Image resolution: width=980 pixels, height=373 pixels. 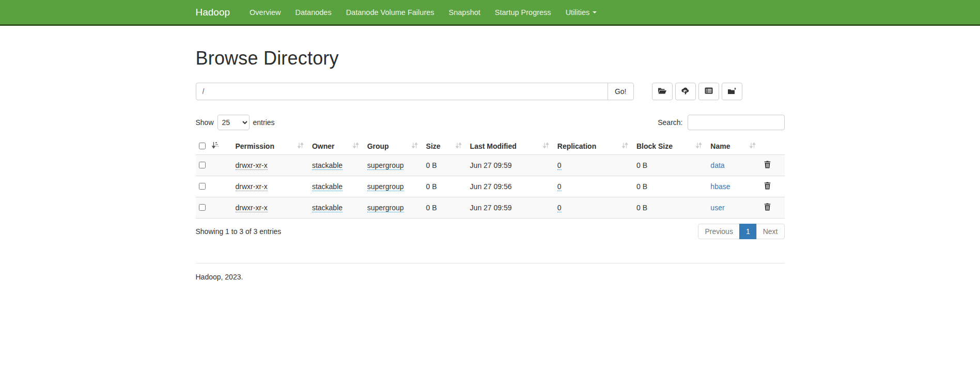 I want to click on header-block-size-label: Block Size, so click(x=655, y=146).